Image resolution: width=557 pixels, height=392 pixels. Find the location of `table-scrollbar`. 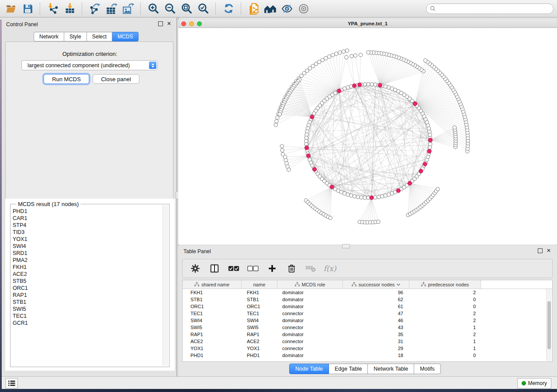

table-scrollbar is located at coordinates (549, 325).